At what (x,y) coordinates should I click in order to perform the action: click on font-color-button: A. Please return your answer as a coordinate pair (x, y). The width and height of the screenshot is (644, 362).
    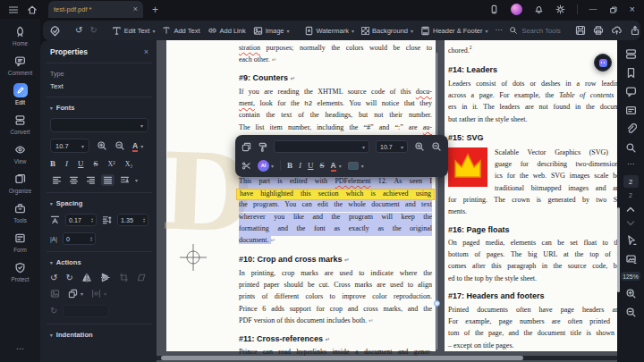
    Looking at the image, I should click on (135, 146).